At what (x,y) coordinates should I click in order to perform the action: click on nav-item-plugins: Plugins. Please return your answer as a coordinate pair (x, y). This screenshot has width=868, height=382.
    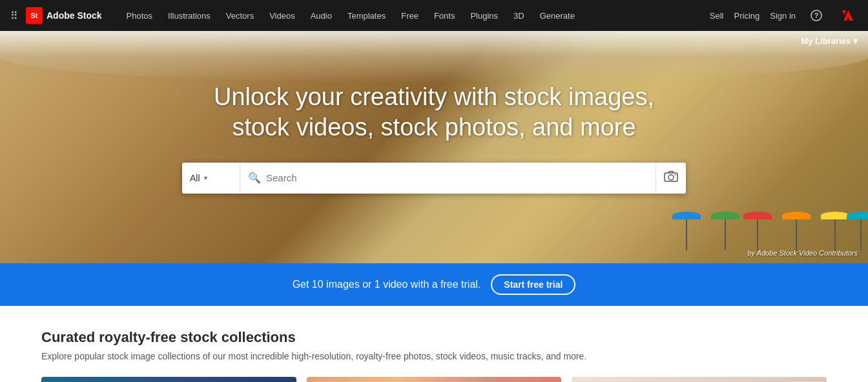
    Looking at the image, I should click on (484, 15).